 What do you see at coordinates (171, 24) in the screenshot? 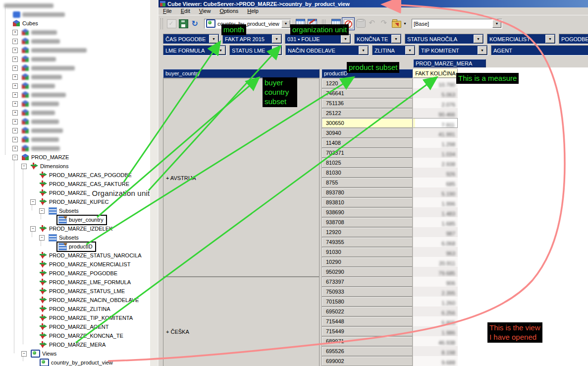
I see `recalculate-button` at bounding box center [171, 24].